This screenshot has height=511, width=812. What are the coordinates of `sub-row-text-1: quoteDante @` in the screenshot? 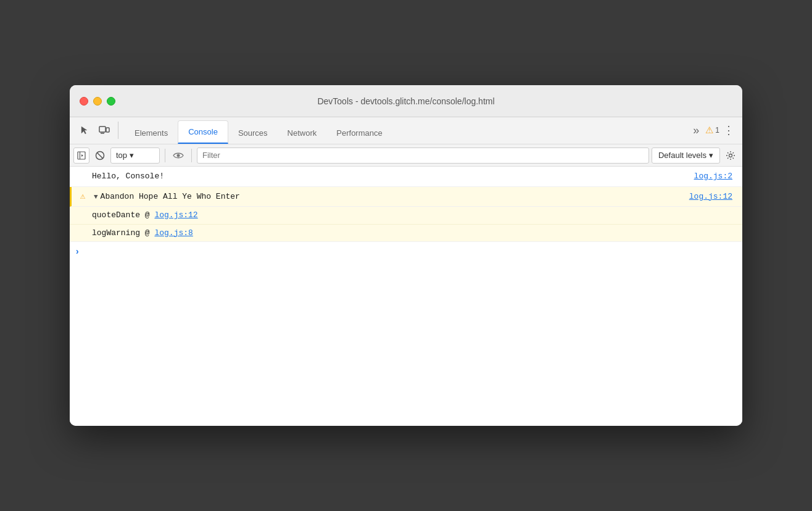 It's located at (123, 215).